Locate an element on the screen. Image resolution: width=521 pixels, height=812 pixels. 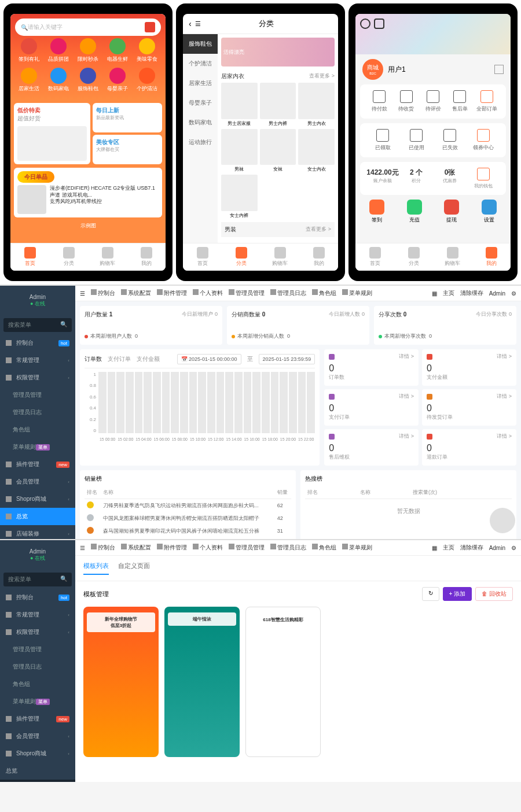
date-from: 📅 2025-01-15 00:00:00 is located at coordinates (210, 359).